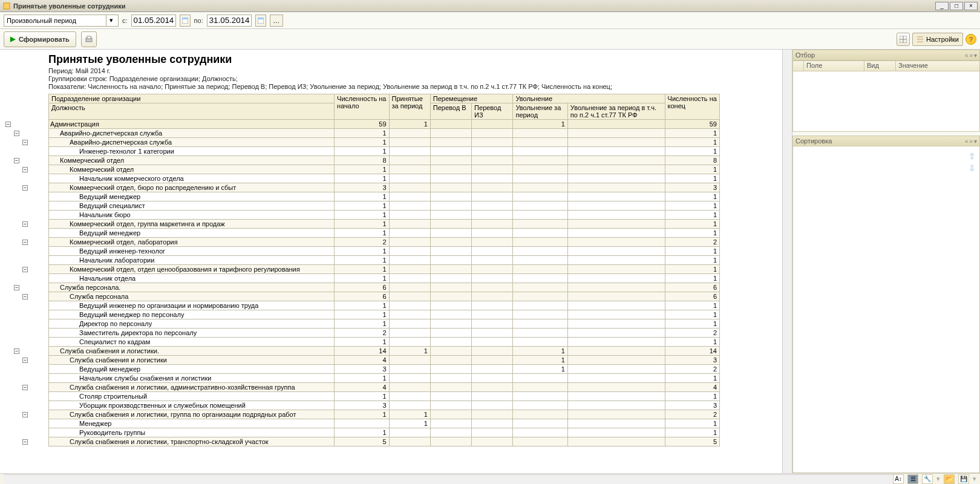  What do you see at coordinates (276, 21) in the screenshot?
I see `period-more-button: …` at bounding box center [276, 21].